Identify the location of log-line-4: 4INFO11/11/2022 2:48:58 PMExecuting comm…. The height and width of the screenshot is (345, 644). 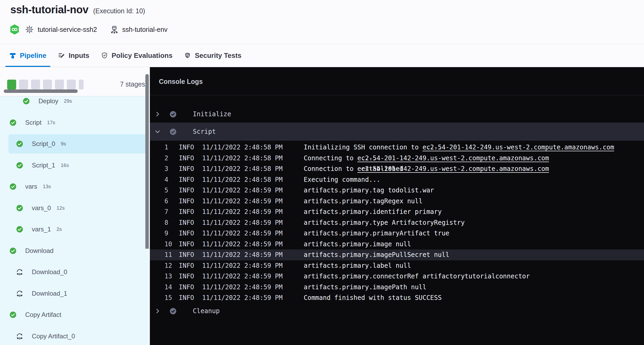
(397, 179).